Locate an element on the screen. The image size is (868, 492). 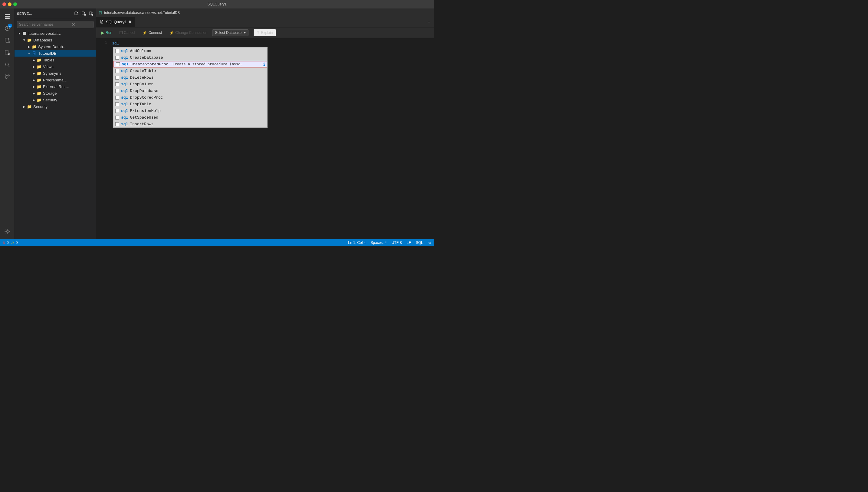
ac-prefix-3: sql is located at coordinates (124, 71).